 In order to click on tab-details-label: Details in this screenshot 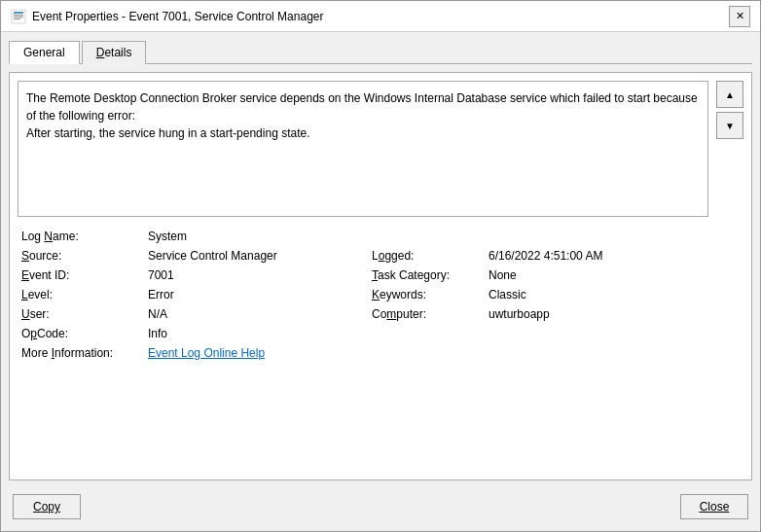, I will do `click(115, 53)`.